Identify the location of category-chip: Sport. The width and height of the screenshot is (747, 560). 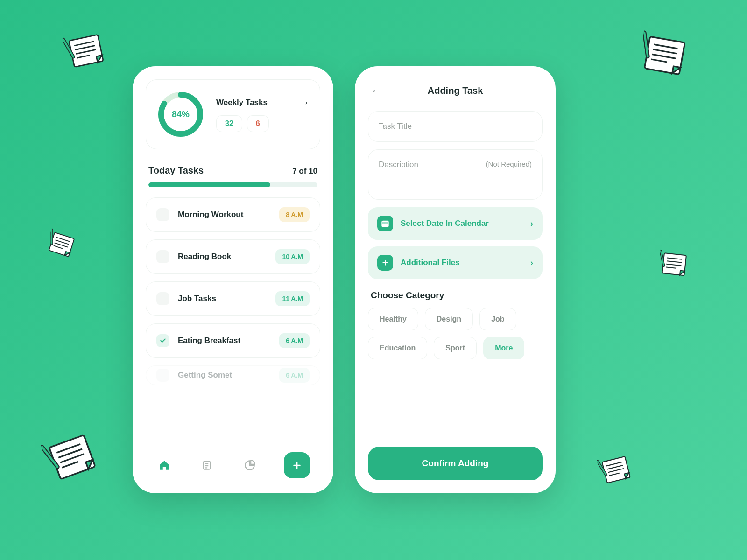
(455, 348).